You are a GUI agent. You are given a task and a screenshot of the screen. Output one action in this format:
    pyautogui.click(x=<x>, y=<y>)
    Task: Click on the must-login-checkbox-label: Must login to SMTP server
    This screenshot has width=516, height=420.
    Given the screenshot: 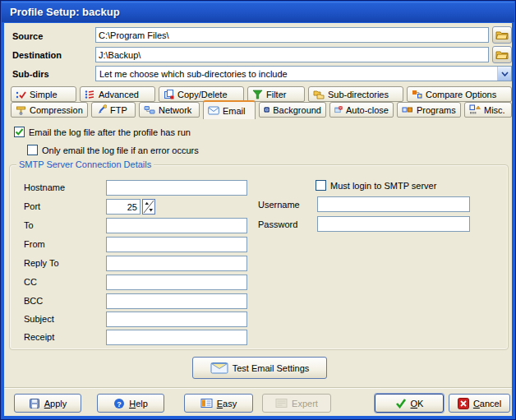 What is the action you would take?
    pyautogui.click(x=383, y=186)
    